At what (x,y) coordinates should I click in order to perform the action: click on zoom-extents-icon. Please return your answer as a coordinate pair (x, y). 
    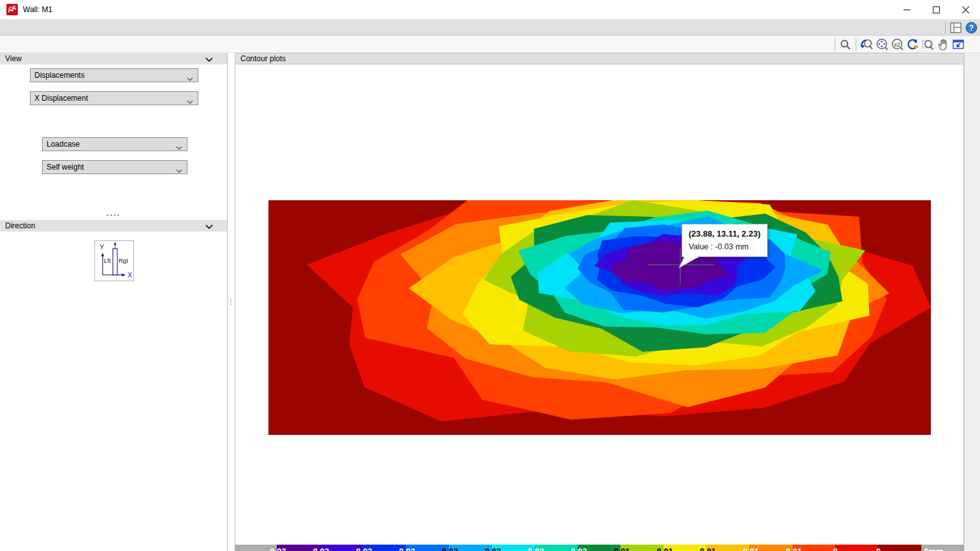
    Looking at the image, I should click on (882, 45).